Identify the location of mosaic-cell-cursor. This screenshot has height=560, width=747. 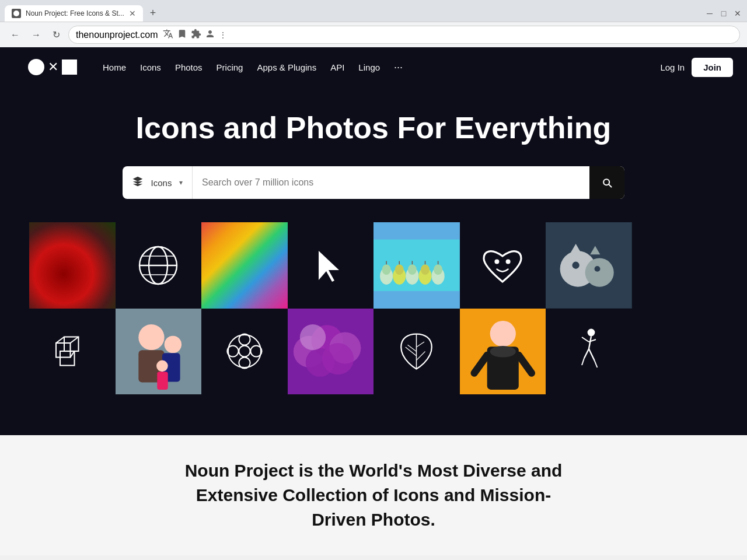
(331, 265).